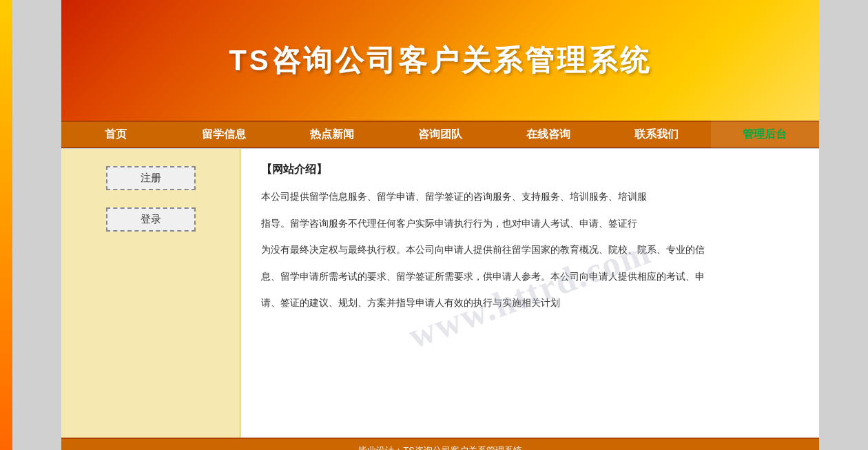  Describe the element at coordinates (223, 134) in the screenshot. I see `nav-item-1: 留学信息` at that location.